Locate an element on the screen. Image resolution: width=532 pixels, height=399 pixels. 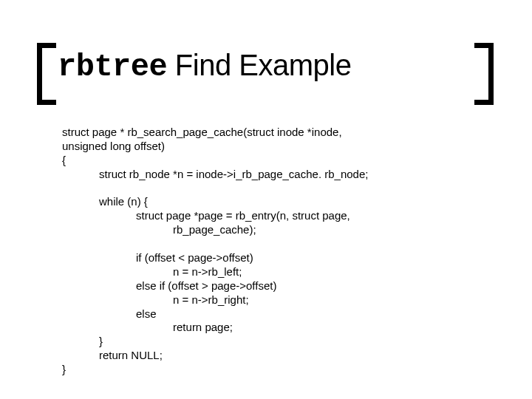
title-mono: rbtree is located at coordinates (112, 67).